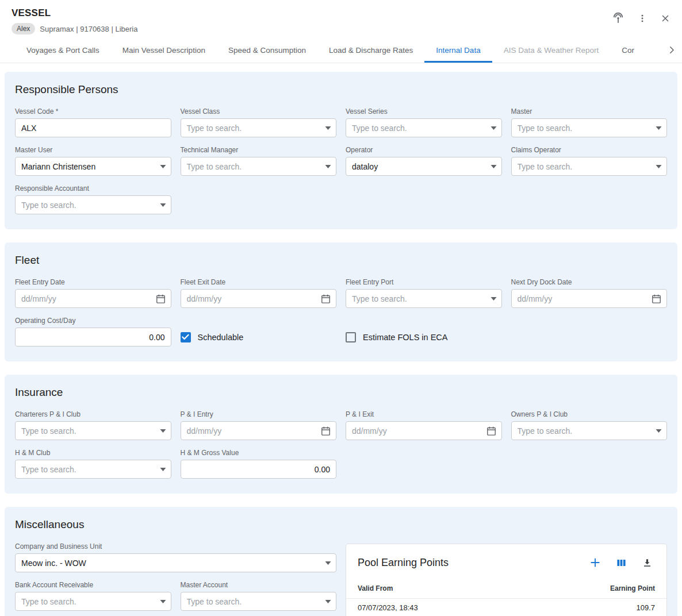  What do you see at coordinates (424, 425) in the screenshot?
I see `field-p-and-i-exit: P & I Exit` at bounding box center [424, 425].